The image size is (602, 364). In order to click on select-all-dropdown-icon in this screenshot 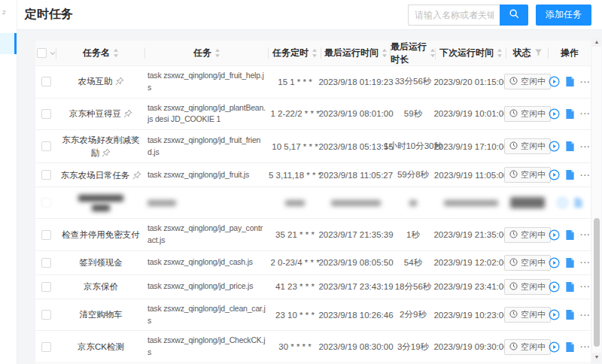, I will do `click(53, 53)`.